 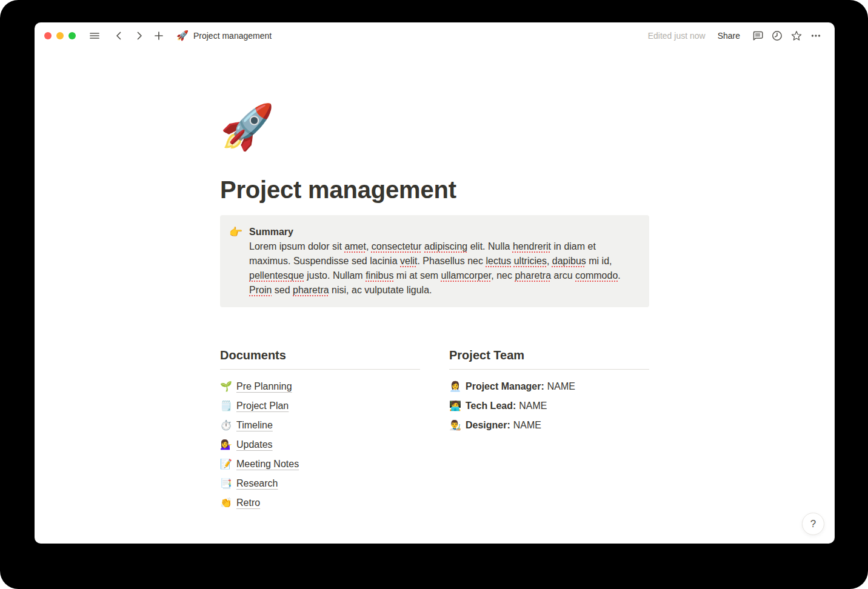 What do you see at coordinates (225, 503) in the screenshot?
I see `document-icon: 👏` at bounding box center [225, 503].